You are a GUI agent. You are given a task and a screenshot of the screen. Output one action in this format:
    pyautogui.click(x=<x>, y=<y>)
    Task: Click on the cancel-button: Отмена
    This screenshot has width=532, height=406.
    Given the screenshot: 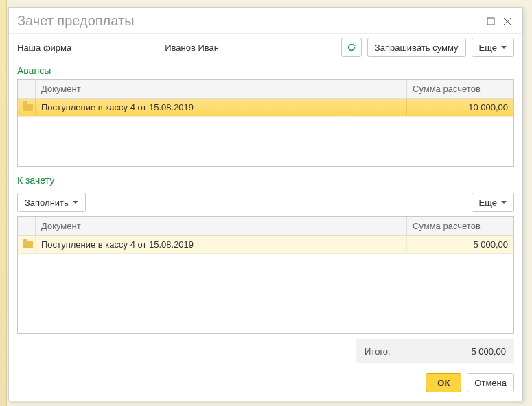 What is the action you would take?
    pyautogui.click(x=490, y=383)
    